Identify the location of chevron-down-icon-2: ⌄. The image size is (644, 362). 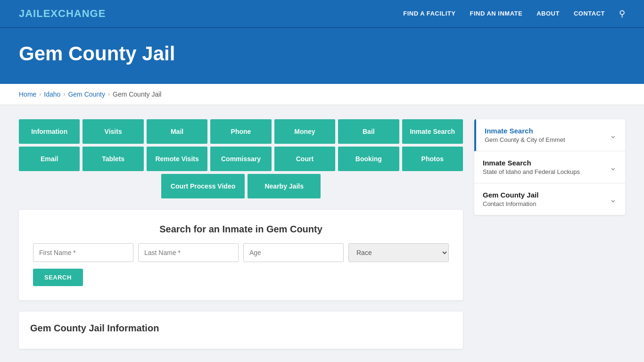
(613, 199).